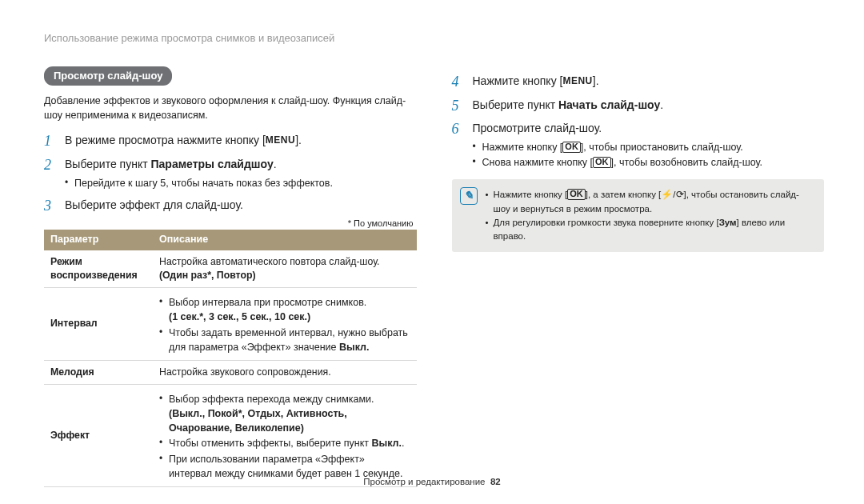 The height and width of the screenshot is (504, 864). Describe the element at coordinates (275, 164) in the screenshot. I see `step-2-text-c: .` at that location.